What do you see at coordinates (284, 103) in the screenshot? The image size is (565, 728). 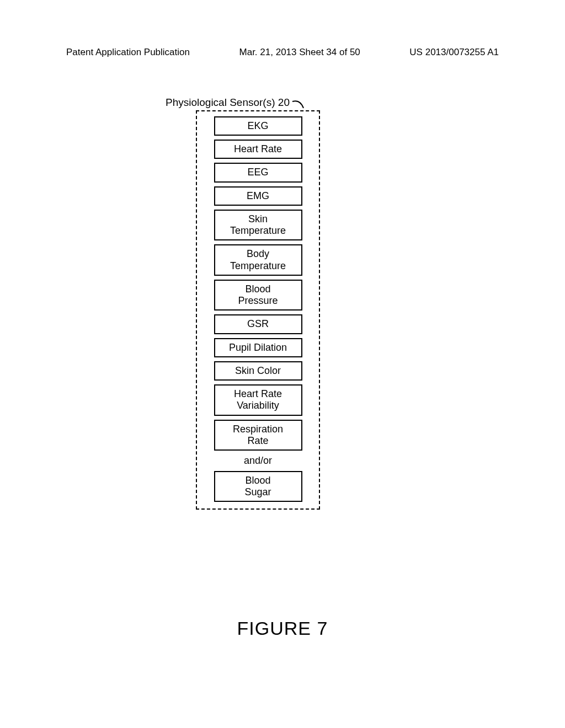 I see `diagram-title-ref: 20` at bounding box center [284, 103].